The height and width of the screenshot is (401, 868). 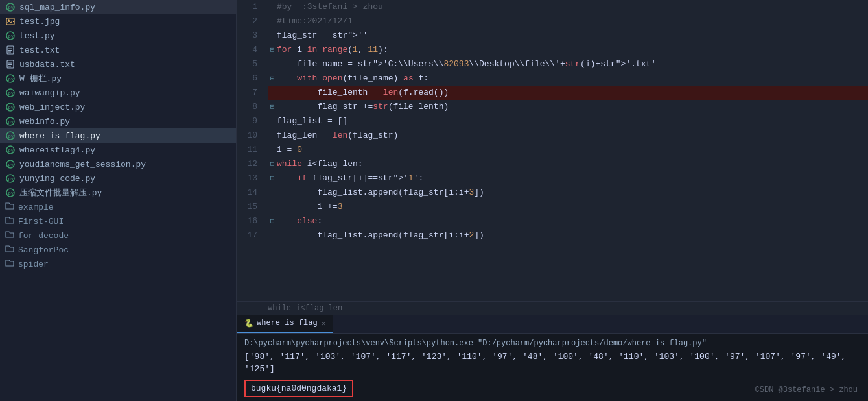 What do you see at coordinates (247, 121) in the screenshot?
I see `line-number-9: 9` at bounding box center [247, 121].